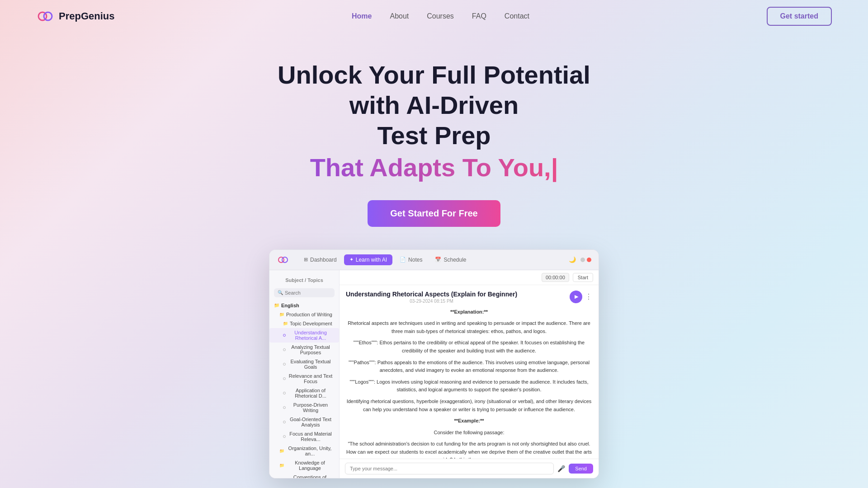 This screenshot has width=868, height=488. What do you see at coordinates (449, 469) in the screenshot?
I see `message-input` at bounding box center [449, 469].